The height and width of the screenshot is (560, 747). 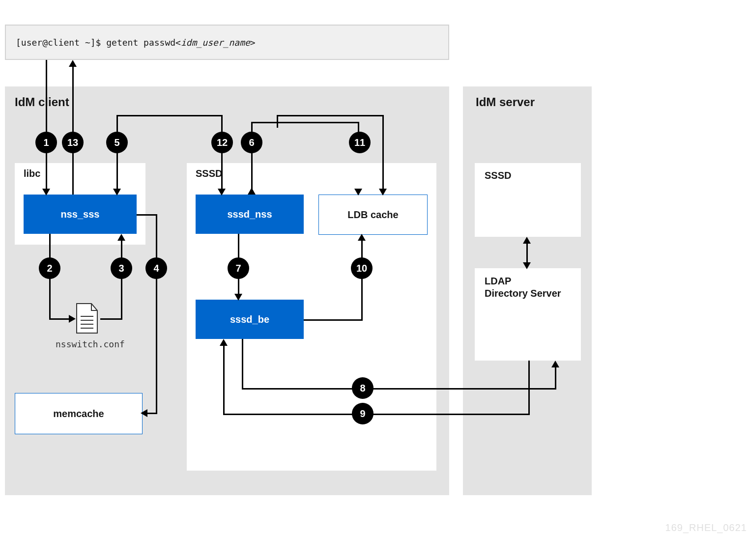 What do you see at coordinates (498, 281) in the screenshot?
I see `ldap-label-line1: LDAP` at bounding box center [498, 281].